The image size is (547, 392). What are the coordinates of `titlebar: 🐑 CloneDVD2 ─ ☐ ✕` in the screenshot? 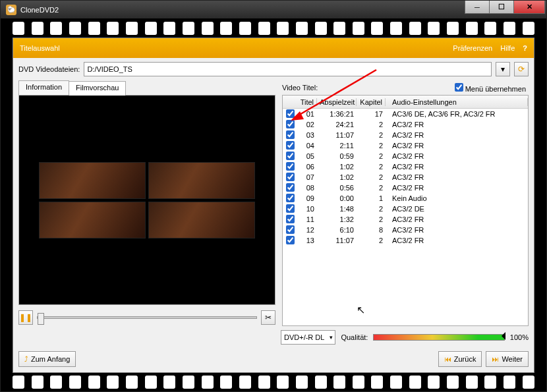 It's located at (274, 10).